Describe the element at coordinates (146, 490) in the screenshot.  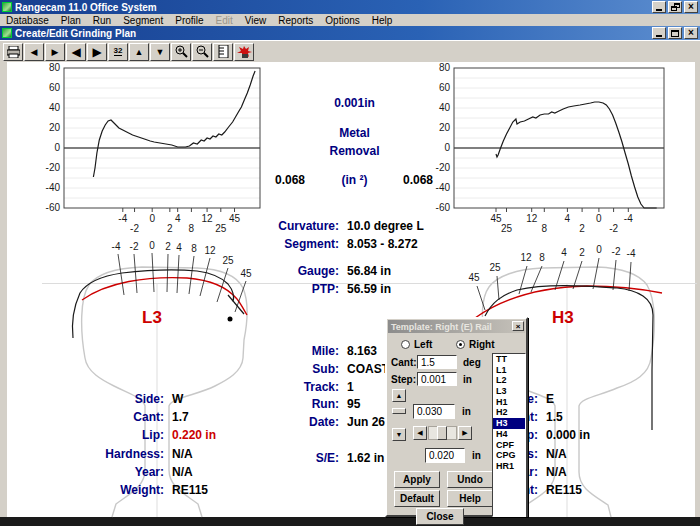
I see `left-weight-row: Weight:RE115` at that location.